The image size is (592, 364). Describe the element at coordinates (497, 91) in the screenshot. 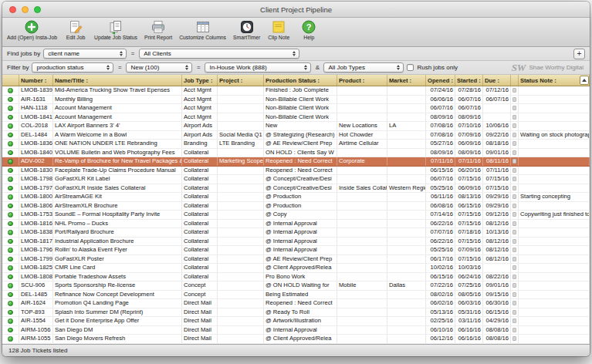

I see `job-due-cell: 07/12/16` at that location.